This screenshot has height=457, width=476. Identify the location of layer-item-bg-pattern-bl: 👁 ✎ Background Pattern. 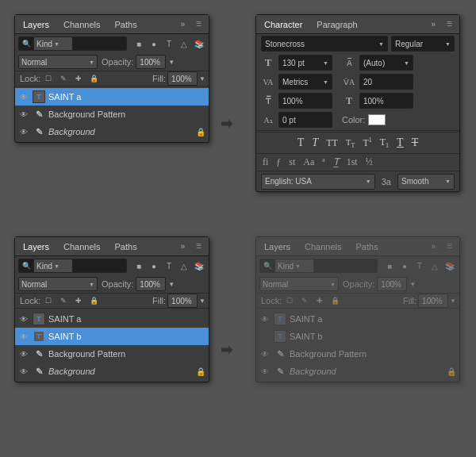
(112, 354).